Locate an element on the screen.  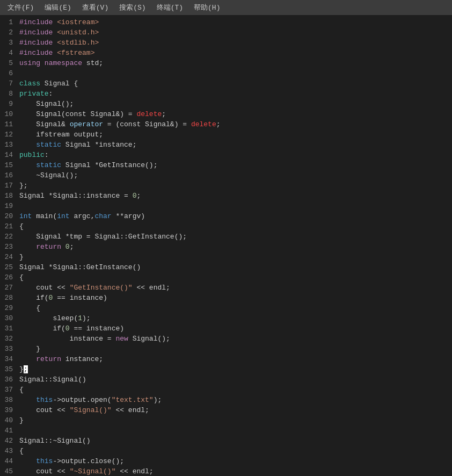
table-row: 32 instance = new Signal(); is located at coordinates (226, 338).